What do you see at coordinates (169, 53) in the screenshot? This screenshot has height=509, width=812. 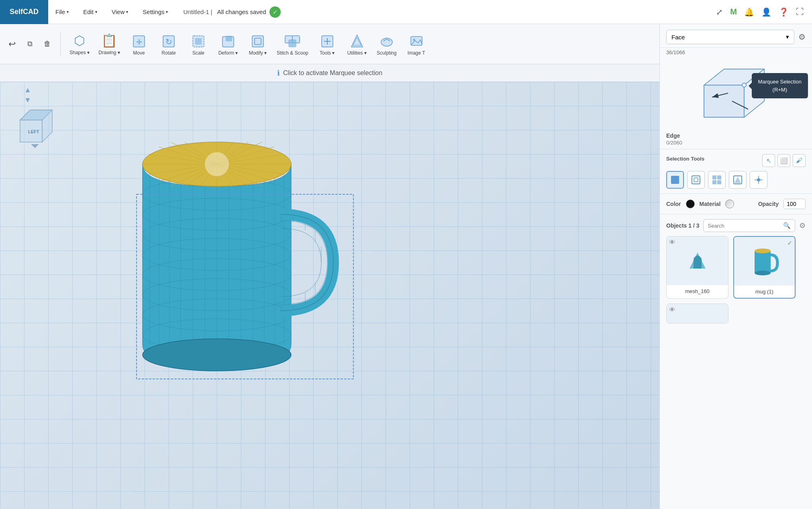 I see `rotate-label: Rotate` at bounding box center [169, 53].